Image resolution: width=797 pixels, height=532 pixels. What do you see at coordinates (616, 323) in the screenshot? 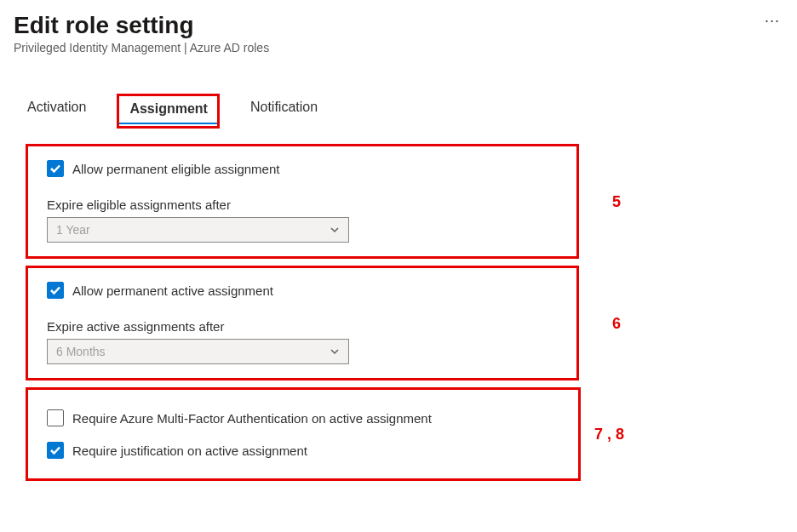
I see `annotation-6: 6` at bounding box center [616, 323].